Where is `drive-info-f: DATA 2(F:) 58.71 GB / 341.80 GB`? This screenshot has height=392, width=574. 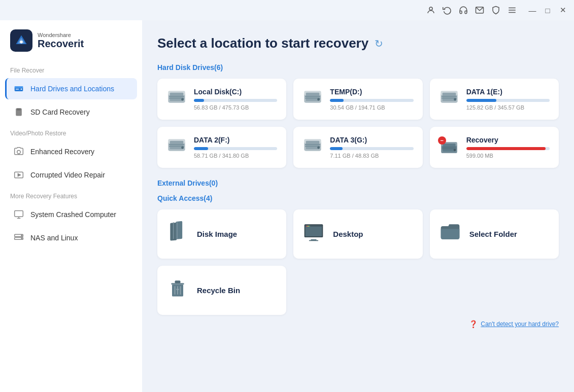 drive-info-f: DATA 2(F:) 58.71 GB / 341.80 GB is located at coordinates (235, 147).